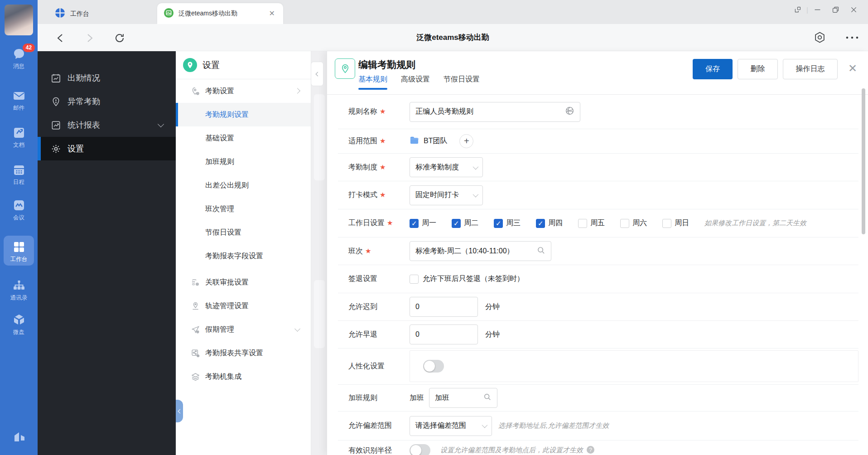 The height and width of the screenshot is (455, 868). Describe the element at coordinates (374, 398) in the screenshot. I see `field-label: 加班规则` at that location.